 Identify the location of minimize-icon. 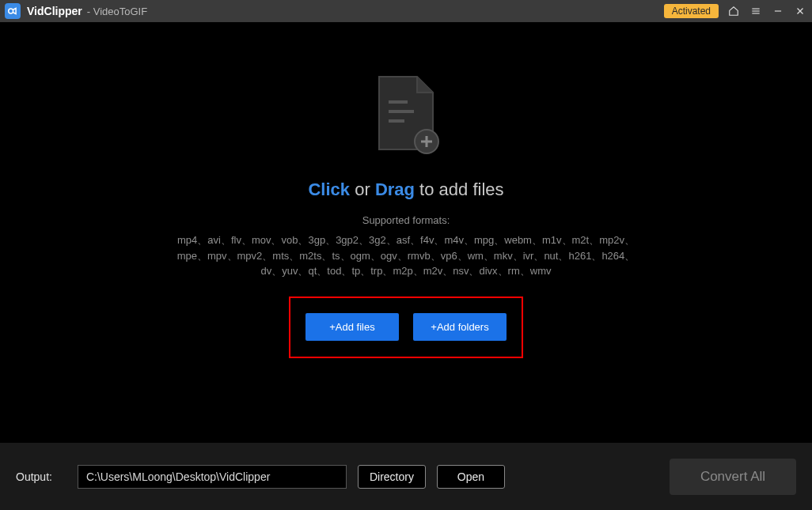
(778, 11).